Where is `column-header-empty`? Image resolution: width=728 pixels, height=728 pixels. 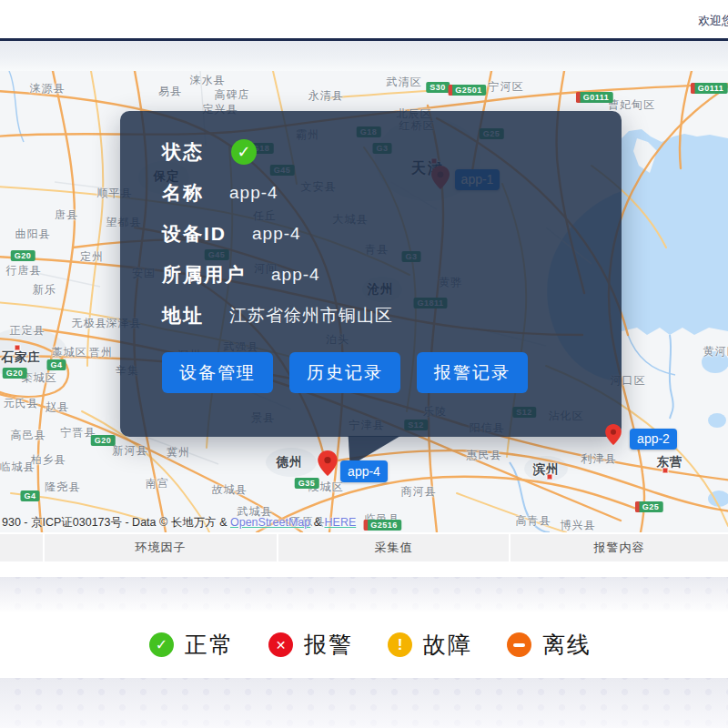
column-header-empty is located at coordinates (22, 548).